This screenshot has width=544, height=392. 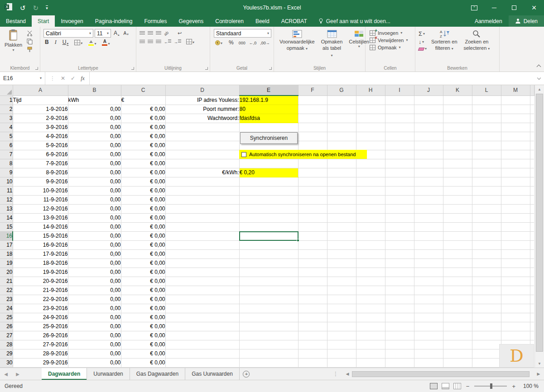 I want to click on cell-F14, so click(x=313, y=218).